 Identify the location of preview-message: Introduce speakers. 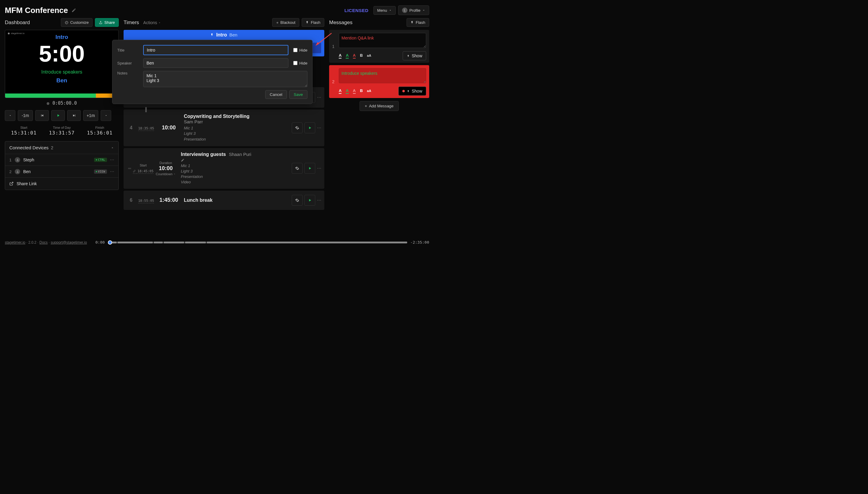
(62, 72).